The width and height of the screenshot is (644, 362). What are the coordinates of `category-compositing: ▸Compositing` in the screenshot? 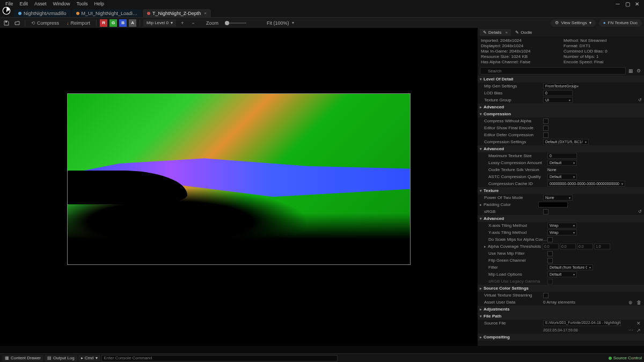 It's located at (561, 337).